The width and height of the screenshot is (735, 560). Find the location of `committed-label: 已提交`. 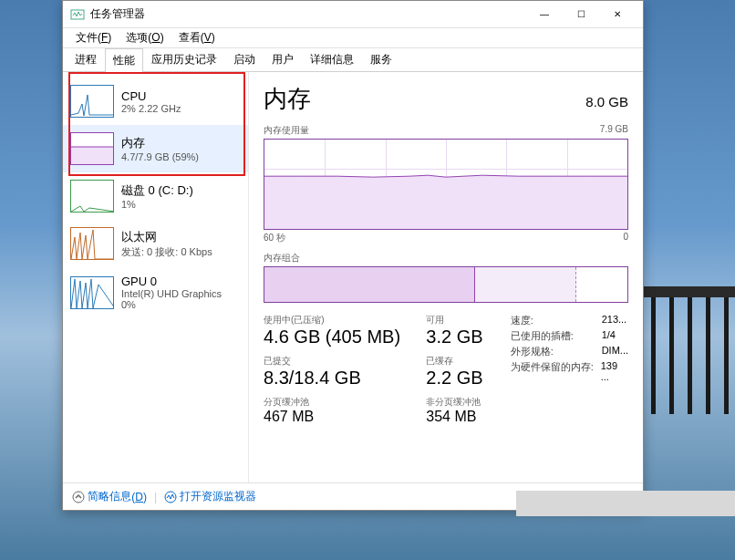

committed-label: 已提交 is located at coordinates (337, 361).